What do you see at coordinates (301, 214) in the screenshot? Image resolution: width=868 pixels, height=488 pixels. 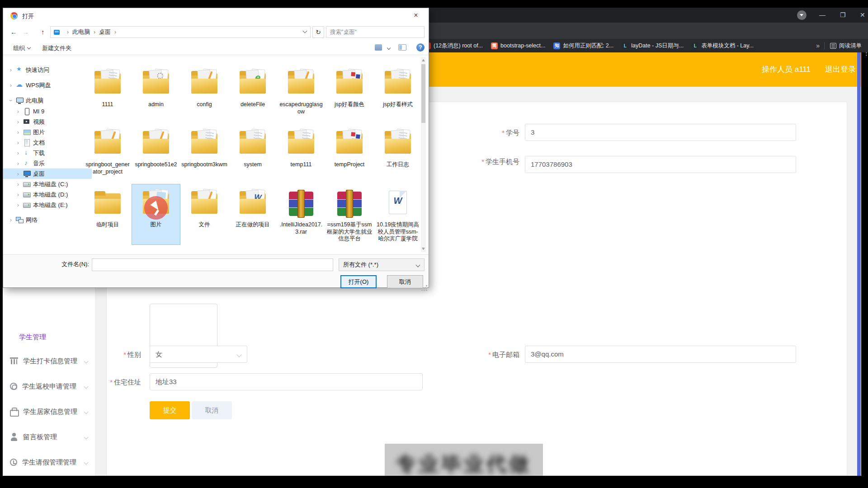 I see `file-item: .IntelliJIdea2017.3.rar` at bounding box center [301, 214].